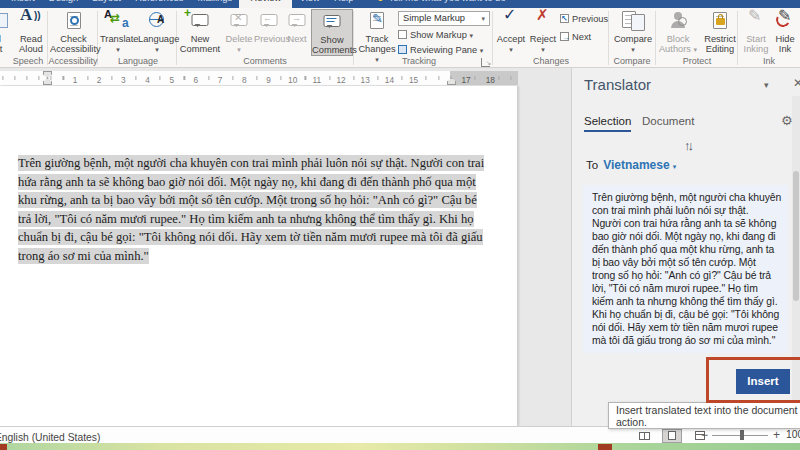 This screenshot has height=450, width=800. Describe the element at coordinates (248, 200) in the screenshot. I see `selected-text: khu rừng, anh ta bị bao vây bởi một số t…` at that location.